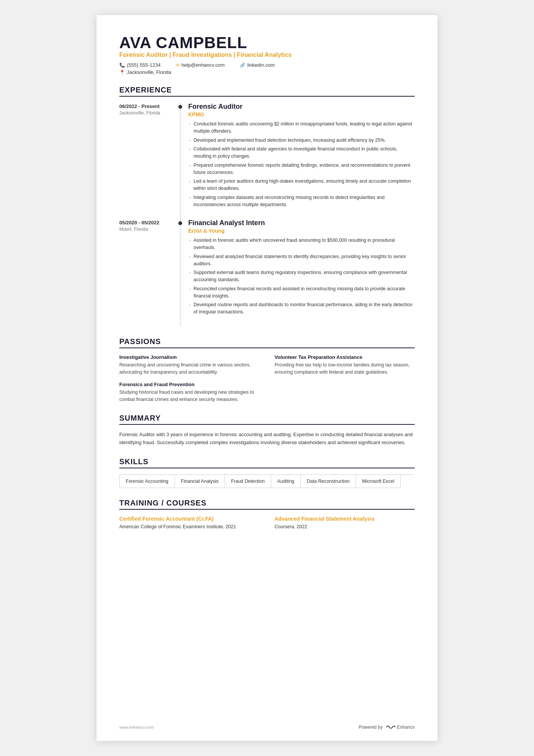 Image resolution: width=534 pixels, height=756 pixels. Describe the element at coordinates (178, 65) in the screenshot. I see `email-icon: ✉` at that location.